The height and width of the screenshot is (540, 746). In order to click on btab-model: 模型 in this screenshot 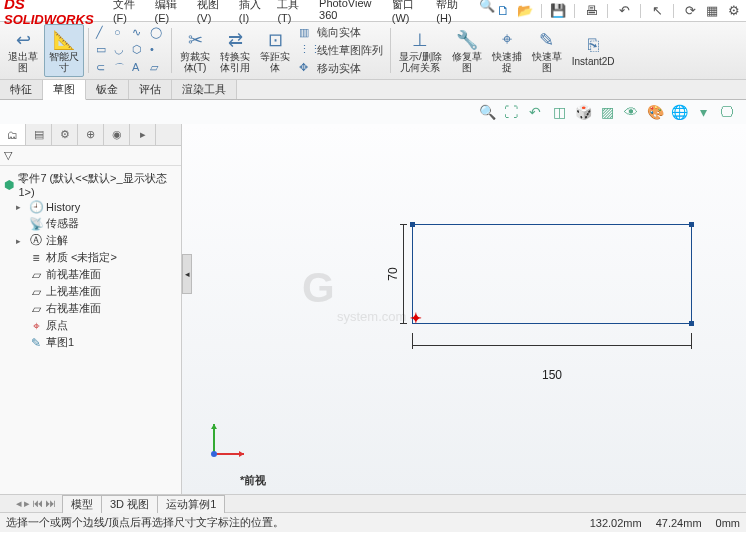, I will do `click(82, 504)`.